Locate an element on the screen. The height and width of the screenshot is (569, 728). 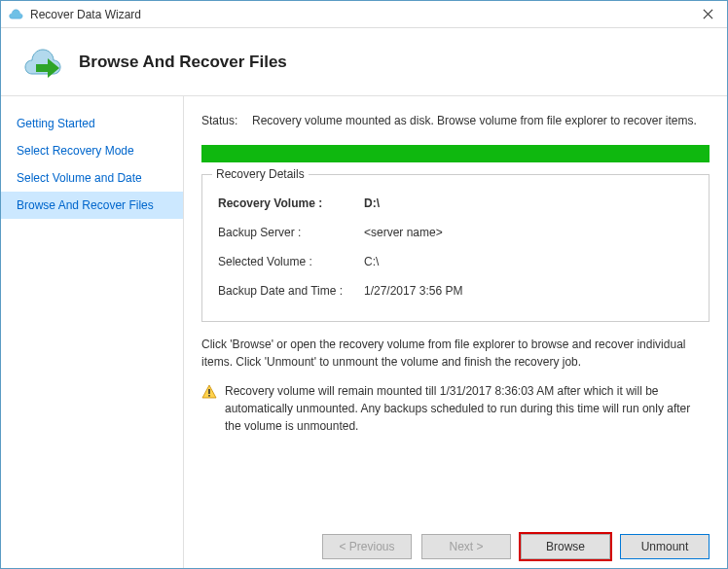
backup-datetime-value: 1/27/2017 3:56 PM is located at coordinates (413, 291).